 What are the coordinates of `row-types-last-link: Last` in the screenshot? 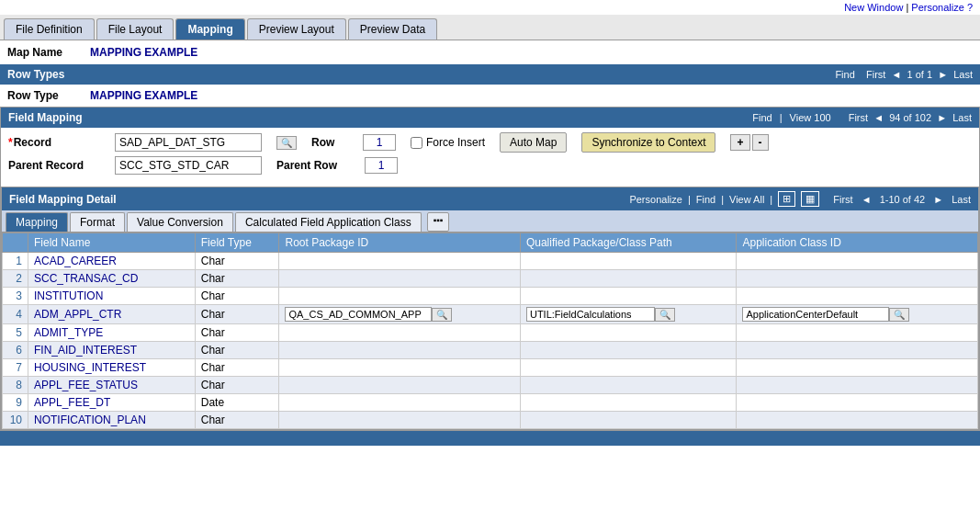 It's located at (963, 74).